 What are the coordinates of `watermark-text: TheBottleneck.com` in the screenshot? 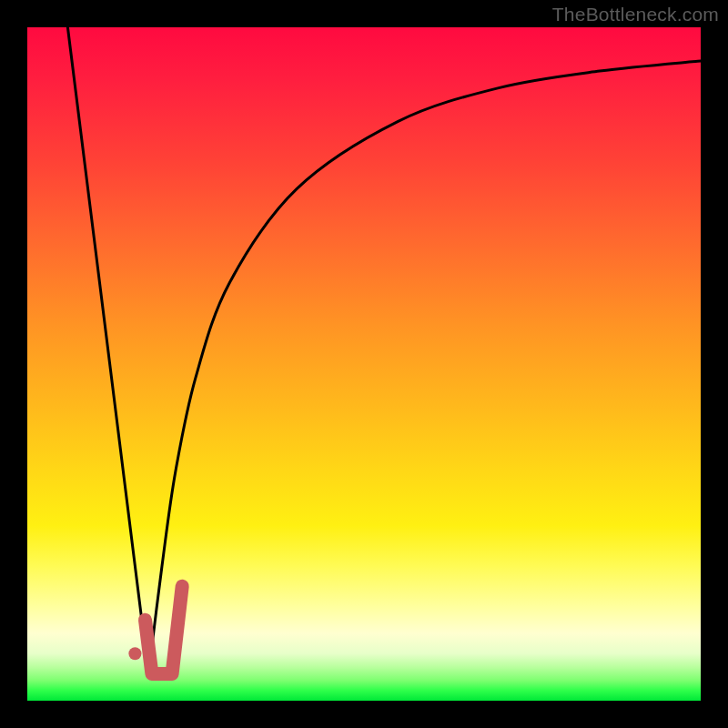 It's located at (635, 15).